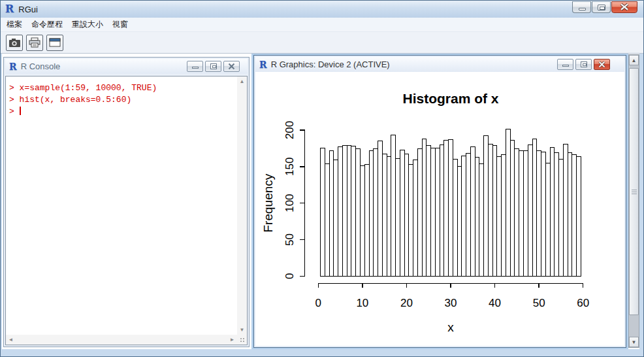 Image resolution: width=644 pixels, height=357 pixels. Describe the element at coordinates (121, 340) in the screenshot. I see `console-horizontal-scrollbar: ◄ ►` at that location.